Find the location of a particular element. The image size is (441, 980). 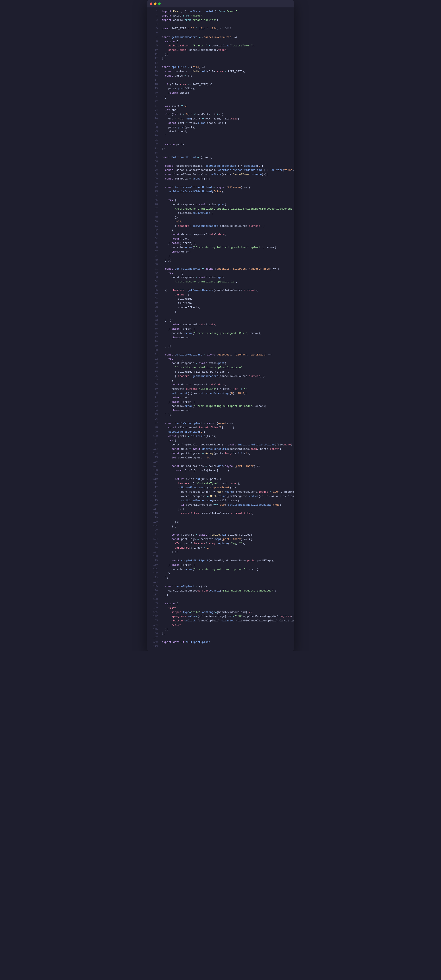

line-72: 72 is located at coordinates (220, 317).